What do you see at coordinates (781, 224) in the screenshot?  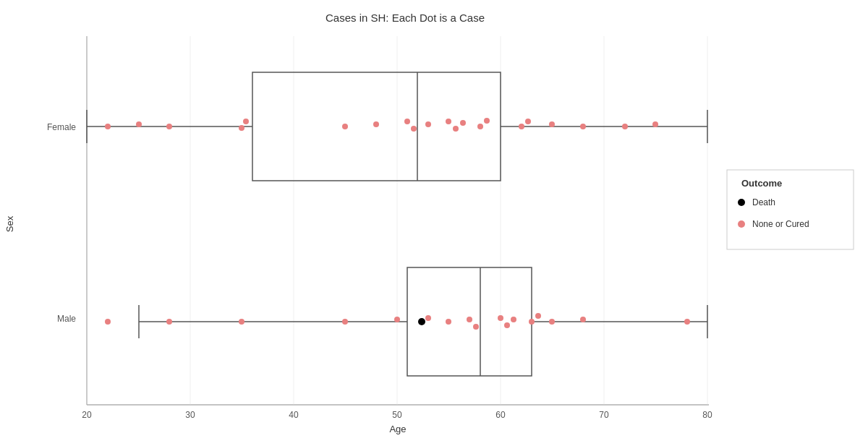 I see `legend-none-label: None or Cured` at bounding box center [781, 224].